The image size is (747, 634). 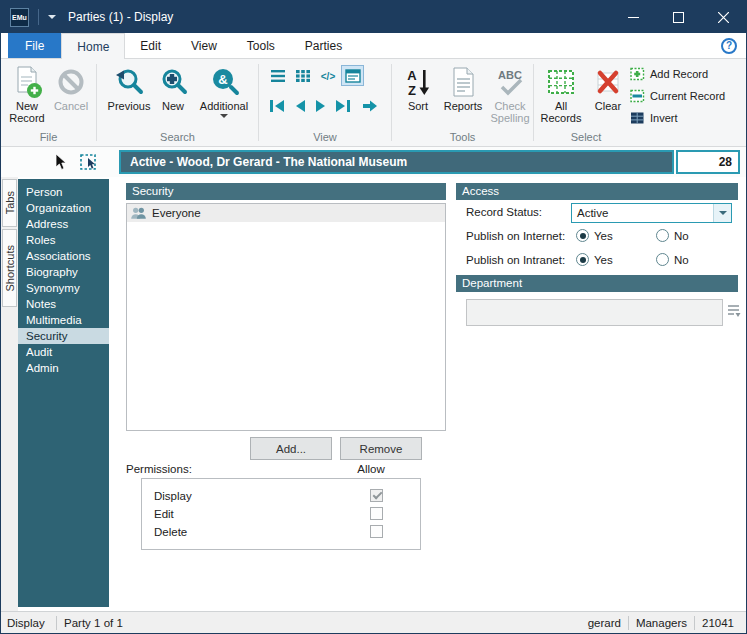 I want to click on select-tool-icon, so click(x=89, y=162).